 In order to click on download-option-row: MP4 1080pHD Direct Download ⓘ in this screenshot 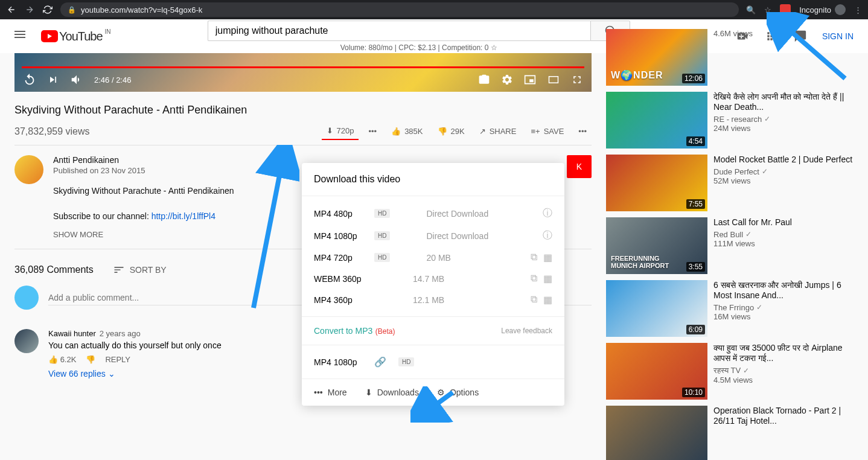, I will do `click(433, 235)`.